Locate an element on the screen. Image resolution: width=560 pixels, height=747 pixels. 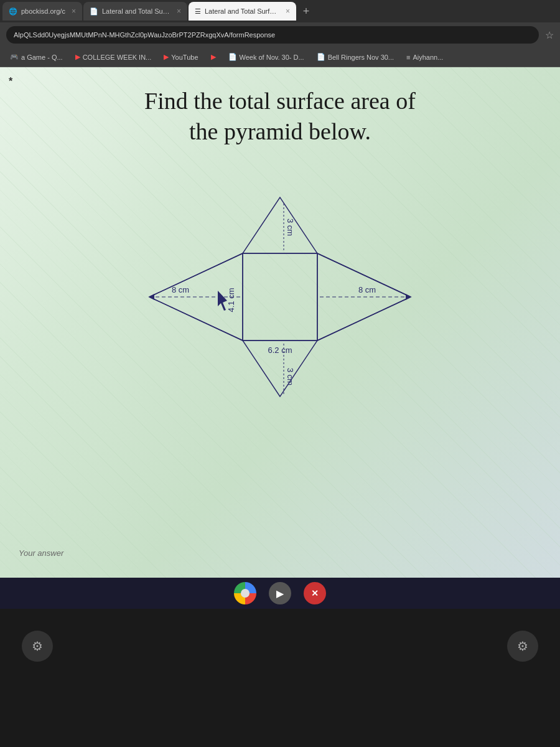
bookmark-game-icon: 🎮 is located at coordinates (14, 57).